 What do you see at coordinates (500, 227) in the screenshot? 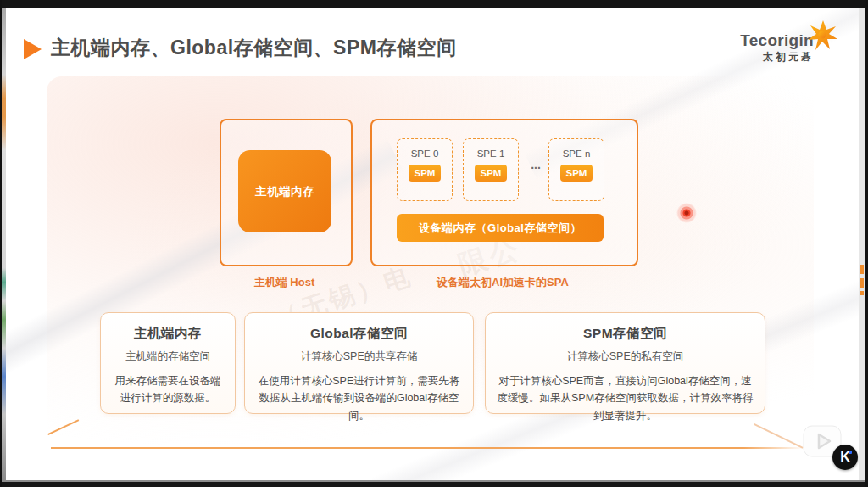
I see `global-memory-bar: 设备端内存（Global存储空间）` at bounding box center [500, 227].